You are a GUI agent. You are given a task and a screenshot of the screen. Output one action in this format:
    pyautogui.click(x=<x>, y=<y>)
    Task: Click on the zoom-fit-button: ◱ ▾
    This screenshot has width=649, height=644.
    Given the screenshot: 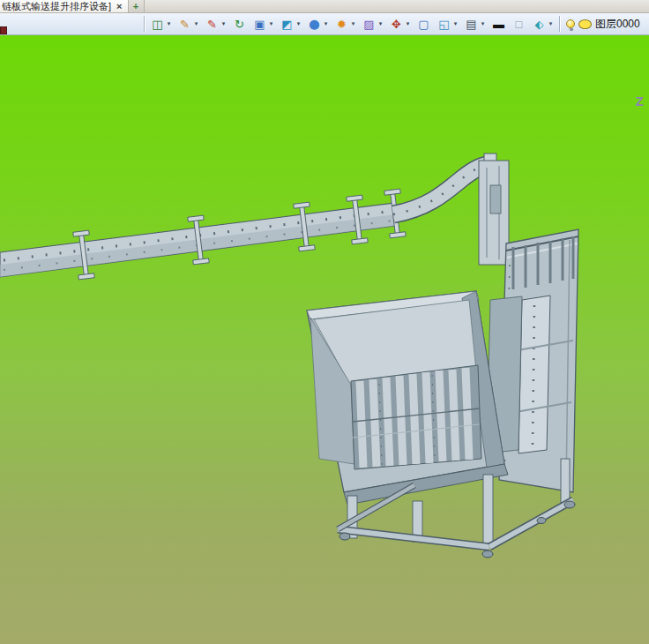 What is the action you would take?
    pyautogui.click(x=448, y=25)
    